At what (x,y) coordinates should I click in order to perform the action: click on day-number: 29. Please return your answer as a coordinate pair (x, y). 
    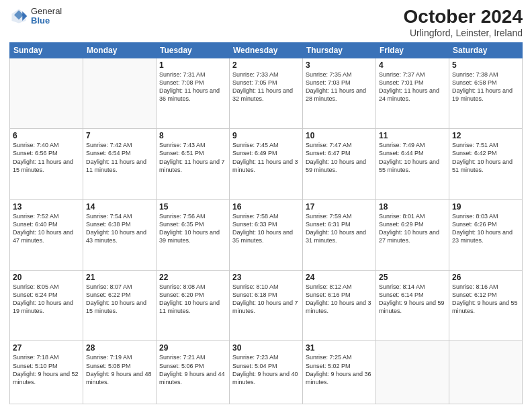
    Looking at the image, I should click on (193, 348).